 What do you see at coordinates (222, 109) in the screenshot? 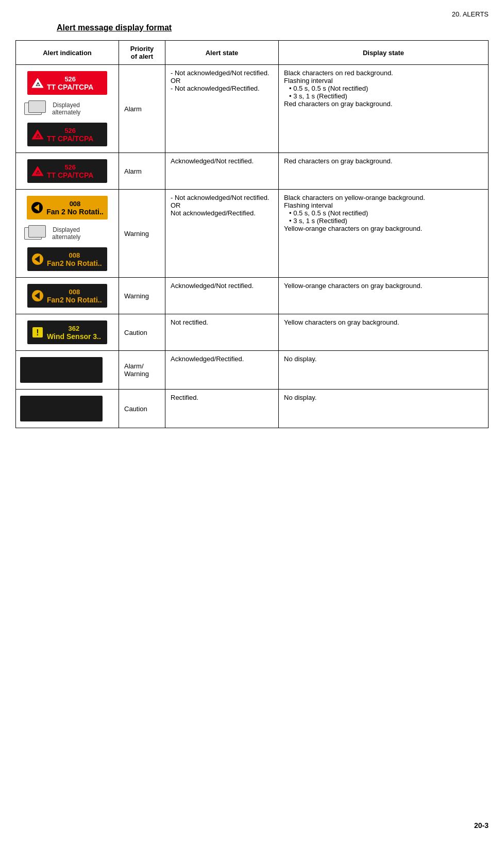
I see `state-cell: - Not acknowledged/Not rectified.OR- Not…` at bounding box center [222, 109].